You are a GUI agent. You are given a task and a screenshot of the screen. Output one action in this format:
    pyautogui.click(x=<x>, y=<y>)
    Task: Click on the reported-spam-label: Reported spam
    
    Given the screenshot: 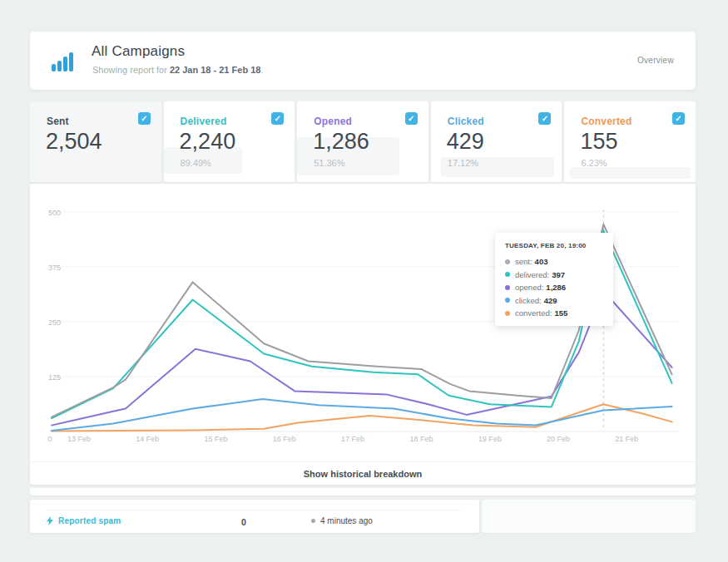 What is the action you would take?
    pyautogui.click(x=90, y=520)
    